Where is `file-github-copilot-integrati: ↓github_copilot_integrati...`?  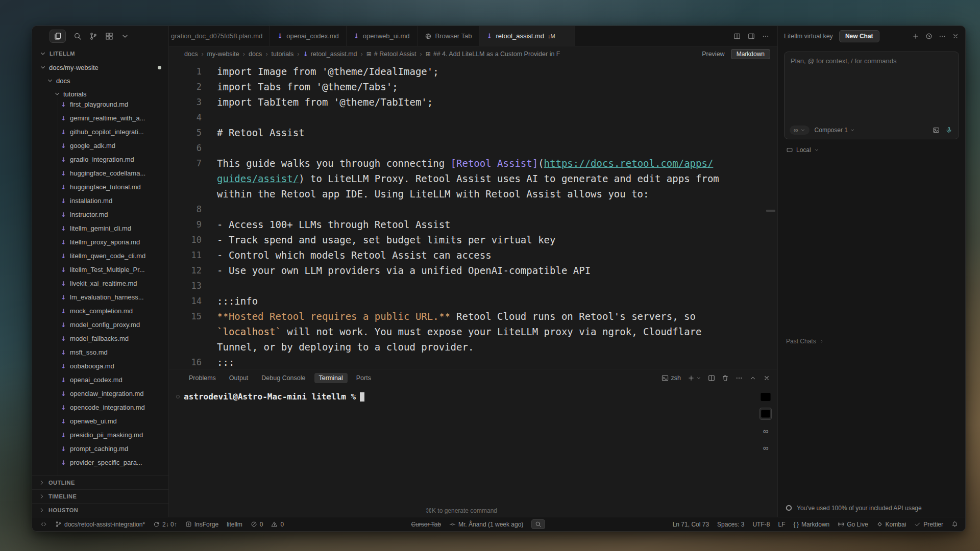 file-github-copilot-integrati: ↓github_copilot_integrati... is located at coordinates (100, 132).